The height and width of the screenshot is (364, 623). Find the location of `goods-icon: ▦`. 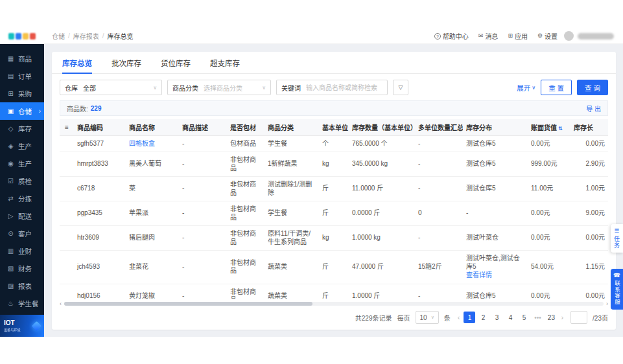

goods-icon: ▦ is located at coordinates (10, 59).